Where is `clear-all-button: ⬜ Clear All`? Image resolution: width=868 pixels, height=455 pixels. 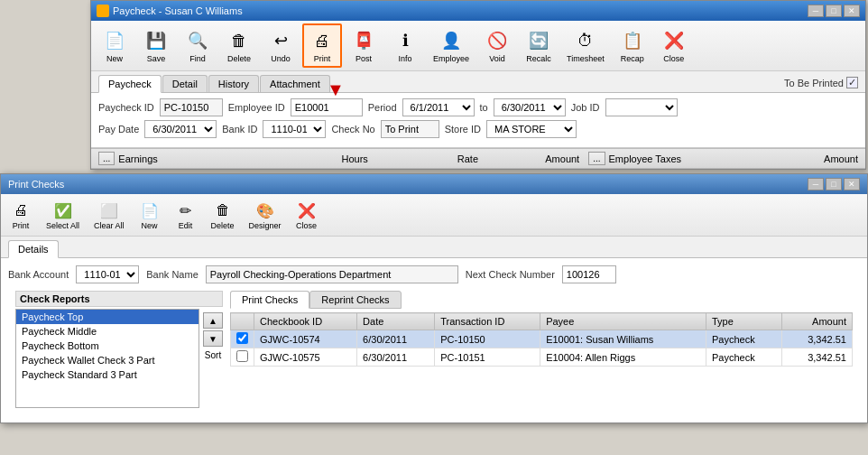
clear-all-button: ⬜ Clear All is located at coordinates (109, 215).